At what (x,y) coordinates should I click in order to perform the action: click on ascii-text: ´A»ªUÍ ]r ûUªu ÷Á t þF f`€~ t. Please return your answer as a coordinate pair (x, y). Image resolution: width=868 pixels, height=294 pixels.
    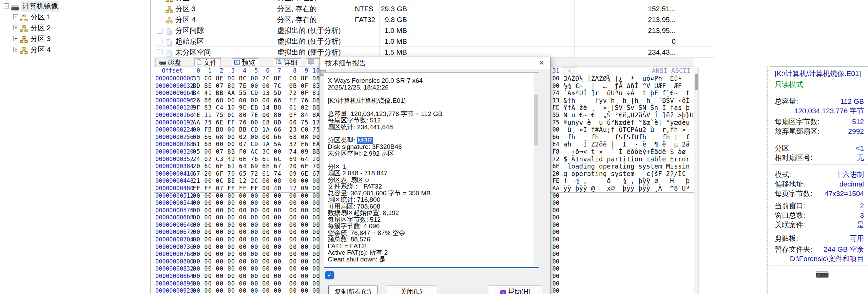
    Looking at the image, I should click on (626, 93).